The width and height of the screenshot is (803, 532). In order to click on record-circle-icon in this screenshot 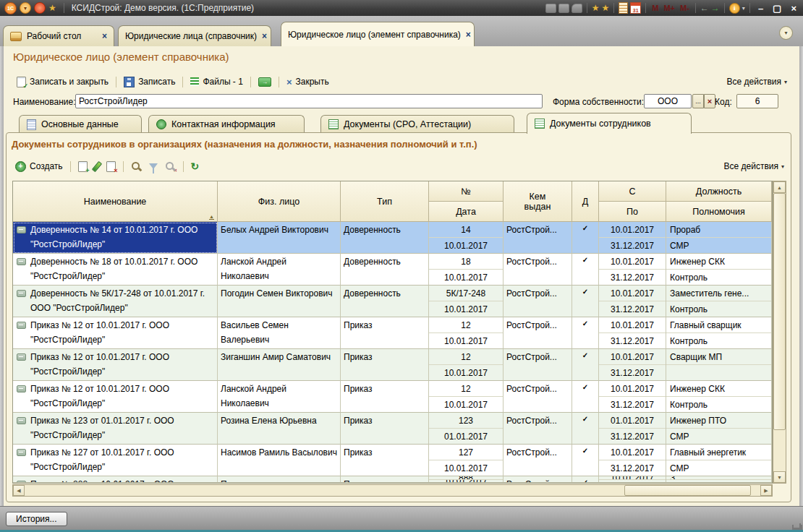, I will do `click(40, 8)`.